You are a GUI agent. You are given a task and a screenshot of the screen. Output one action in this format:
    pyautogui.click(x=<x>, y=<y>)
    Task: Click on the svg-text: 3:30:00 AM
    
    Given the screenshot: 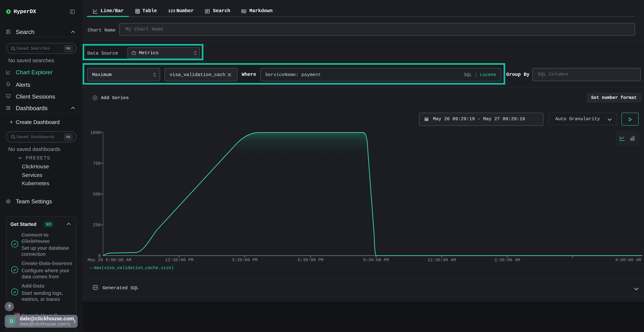 What is the action you would take?
    pyautogui.click(x=507, y=260)
    